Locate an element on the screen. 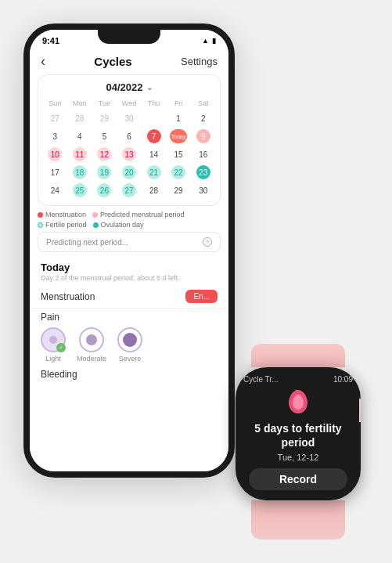 The height and width of the screenshot is (563, 392). cal-day: 17 is located at coordinates (55, 172).